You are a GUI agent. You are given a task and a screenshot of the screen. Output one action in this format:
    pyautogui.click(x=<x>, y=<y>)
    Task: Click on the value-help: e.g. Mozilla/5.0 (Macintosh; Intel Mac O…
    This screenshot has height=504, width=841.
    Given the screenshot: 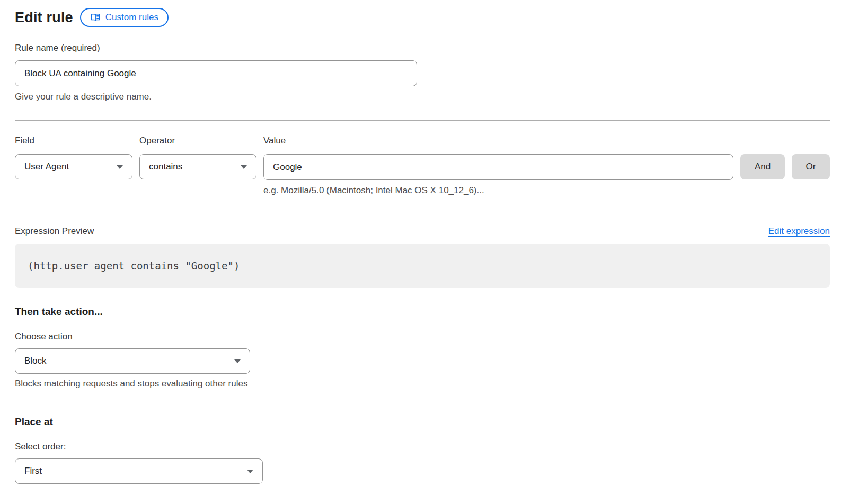 What is the action you would take?
    pyautogui.click(x=498, y=191)
    